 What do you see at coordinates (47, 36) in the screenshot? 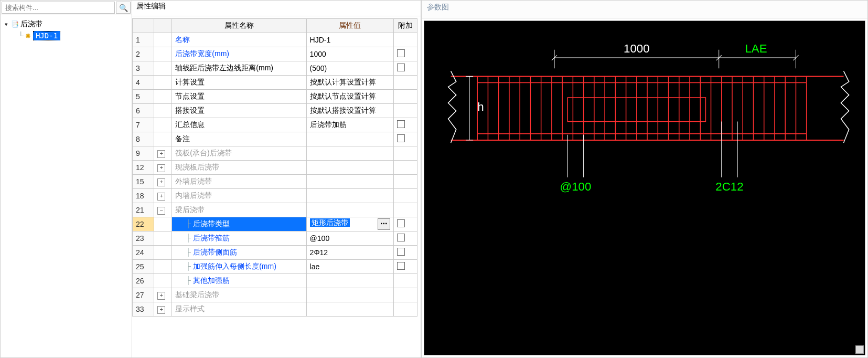
I see `tree-child-label: HJD-1` at bounding box center [47, 36].